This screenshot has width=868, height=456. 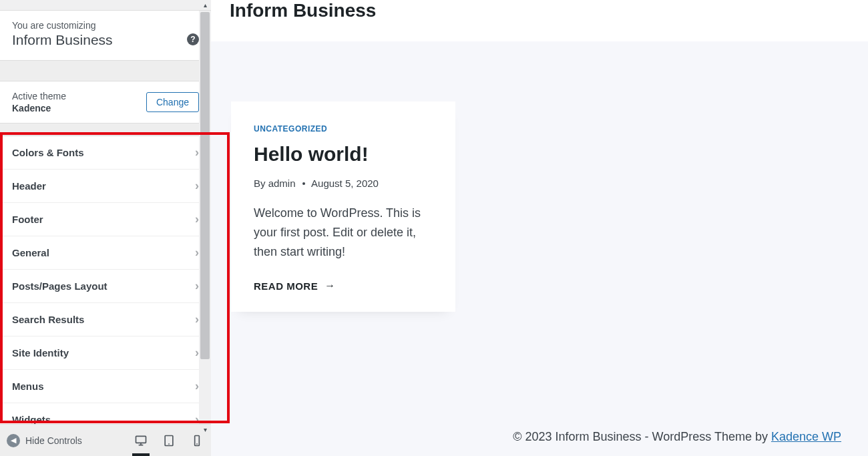 What do you see at coordinates (31, 252) in the screenshot?
I see `menu-item-label: General` at bounding box center [31, 252].